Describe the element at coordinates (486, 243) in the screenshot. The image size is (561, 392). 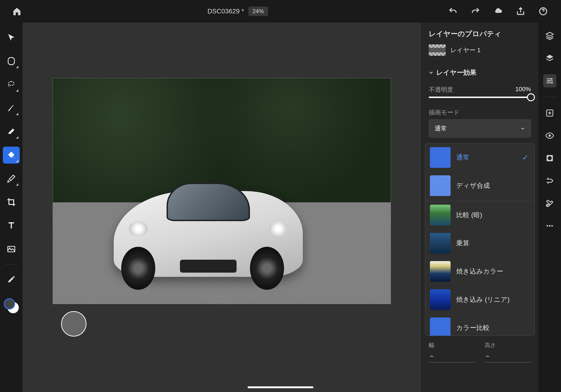
I see `blend-option-label: 乗算` at that location.